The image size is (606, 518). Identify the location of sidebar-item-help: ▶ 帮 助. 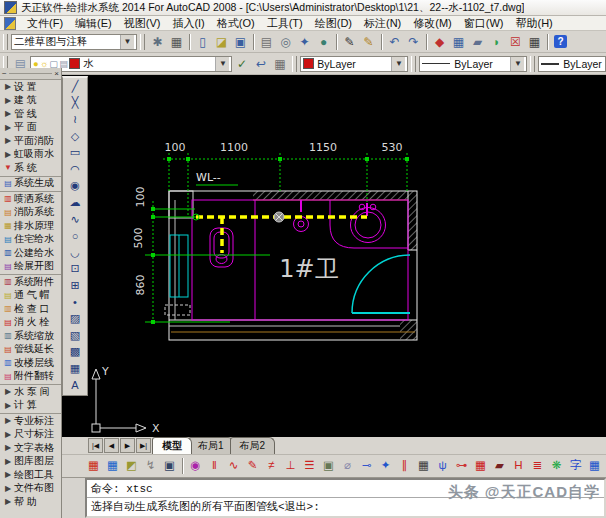
(30, 502).